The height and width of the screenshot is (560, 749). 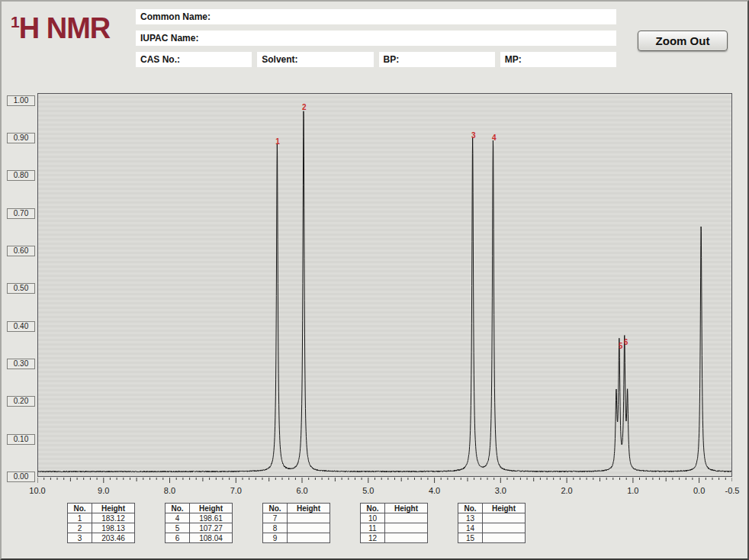 I want to click on title-text: H NMR, so click(x=65, y=28).